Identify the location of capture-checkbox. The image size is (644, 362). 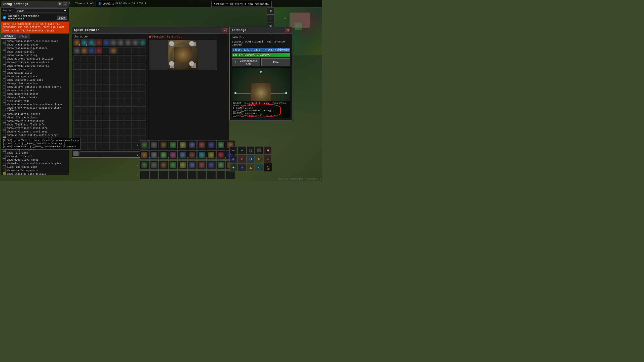
(5, 18).